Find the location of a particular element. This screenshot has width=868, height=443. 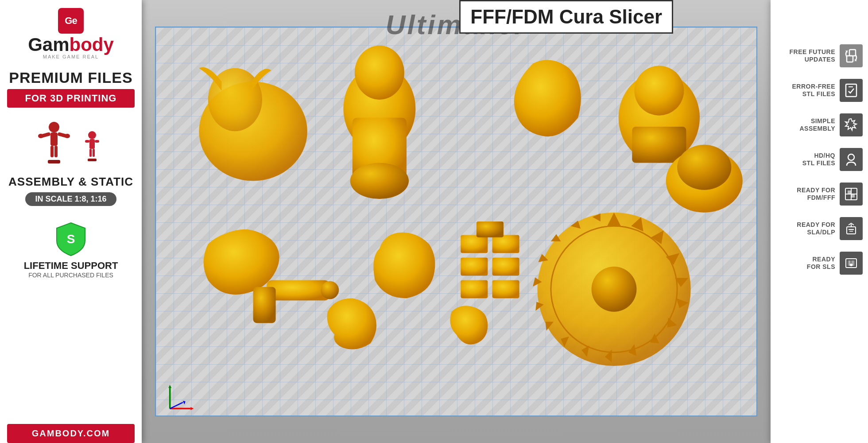

feature-icon-errorfree is located at coordinates (851, 90).